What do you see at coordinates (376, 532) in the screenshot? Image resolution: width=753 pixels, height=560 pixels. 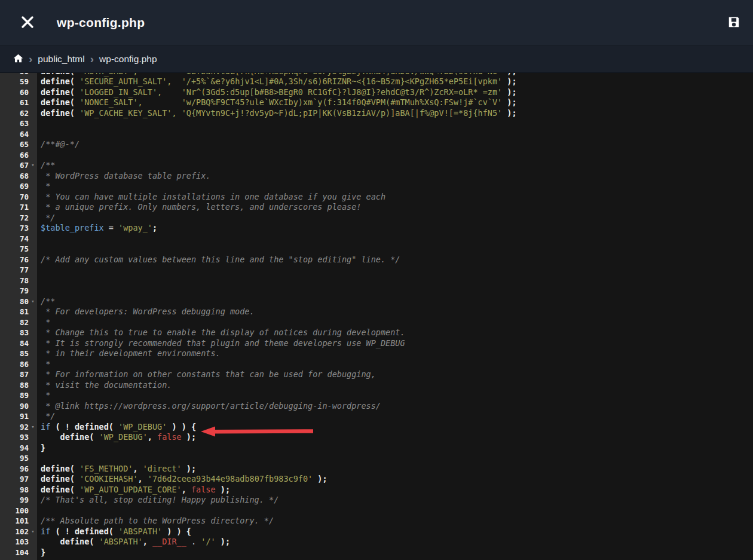 I see `code-line: 102▾if ( ! defined( 'ABSPATH' ) ) {` at bounding box center [376, 532].